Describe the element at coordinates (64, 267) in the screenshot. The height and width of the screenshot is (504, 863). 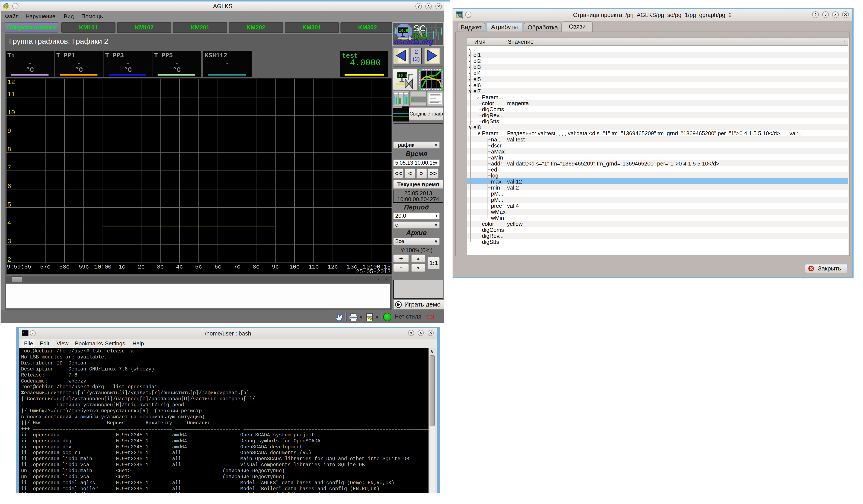
I see `svg-text: 58c` at that location.